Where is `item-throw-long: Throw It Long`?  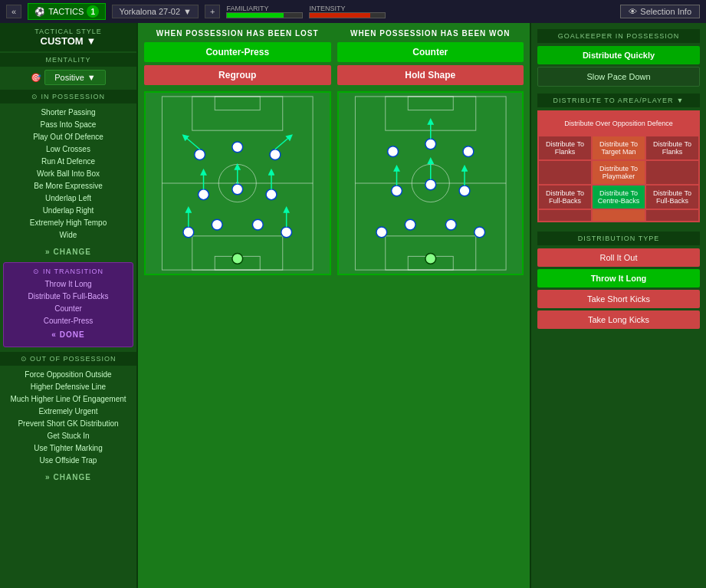 item-throw-long: Throw It Long is located at coordinates (68, 284).